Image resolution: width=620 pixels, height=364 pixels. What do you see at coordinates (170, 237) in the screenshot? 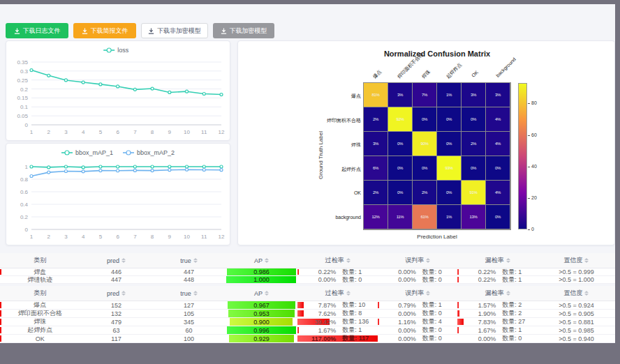
I see `x-tick-label: 9` at bounding box center [170, 237].